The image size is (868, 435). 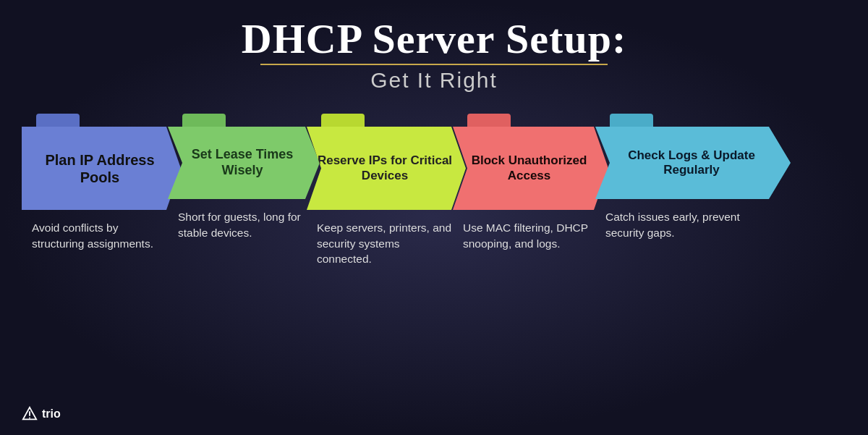 I want to click on step-5-header: Check Logs & Update Regularly, so click(x=693, y=163).